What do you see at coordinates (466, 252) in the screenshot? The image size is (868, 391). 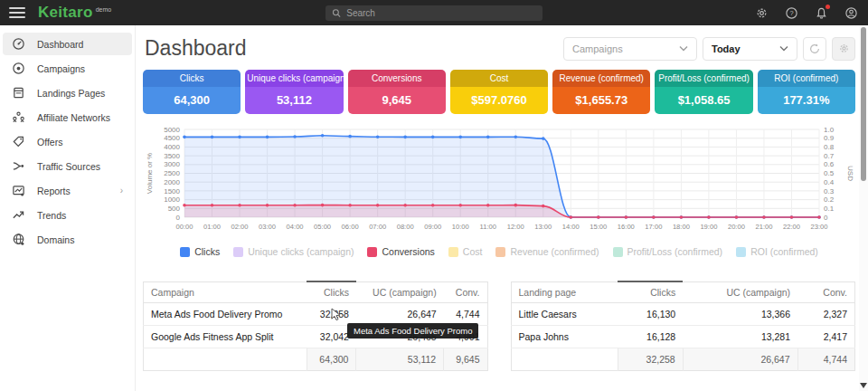 I see `legend-item-3: Cost` at bounding box center [466, 252].